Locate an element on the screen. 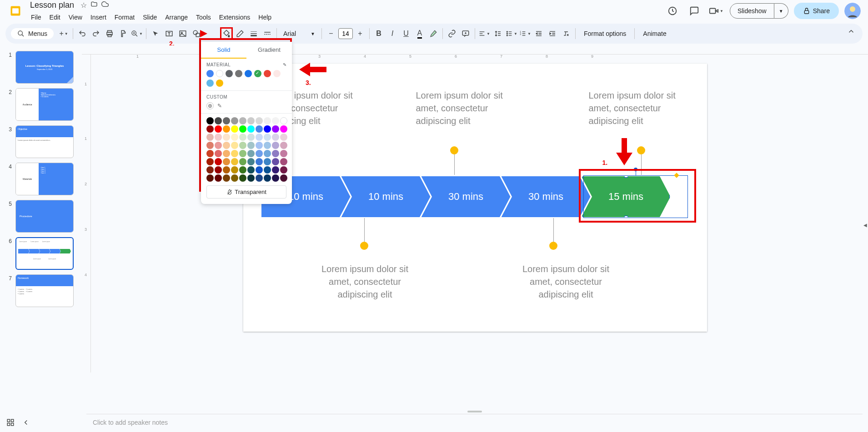 Image resolution: width=868 pixels, height=432 pixels. expand-toolbar-icon is located at coordinates (851, 32).